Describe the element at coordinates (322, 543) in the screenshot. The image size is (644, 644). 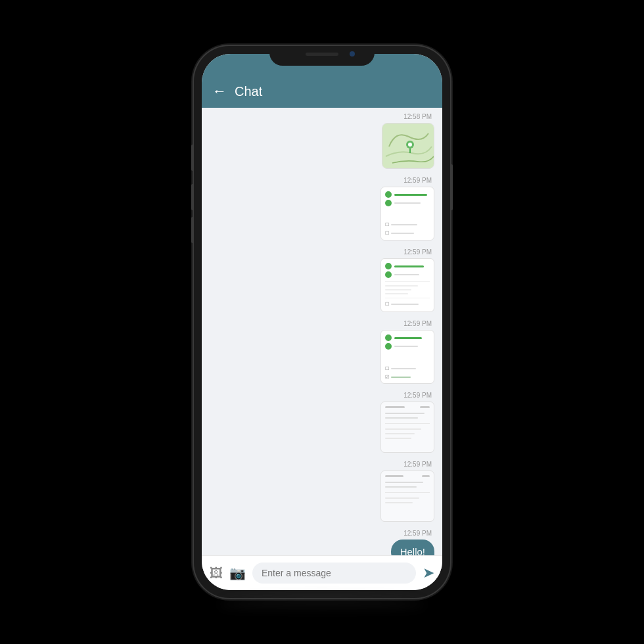
I see `list-item: 12:59 PM Hello!` at that location.